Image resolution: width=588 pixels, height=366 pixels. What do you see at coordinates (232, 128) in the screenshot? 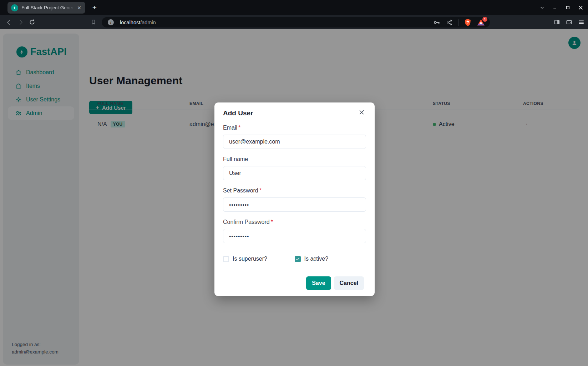
I see `email-label: Email*` at bounding box center [232, 128].